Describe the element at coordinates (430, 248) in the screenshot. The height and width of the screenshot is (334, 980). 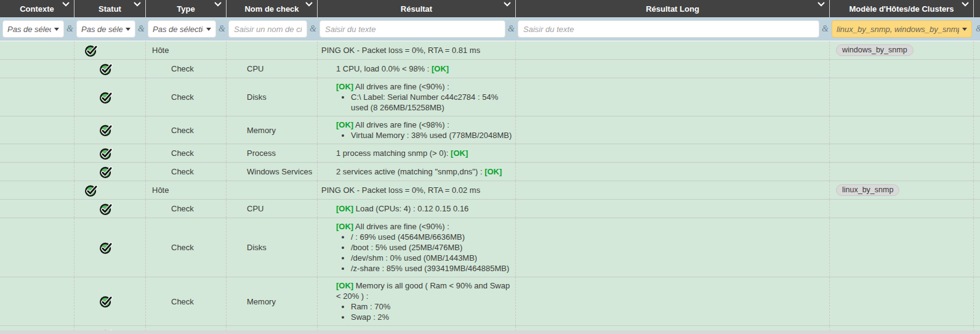
I see `result-bullet-item: /boot : 5% used (25MB/476MB)` at that location.